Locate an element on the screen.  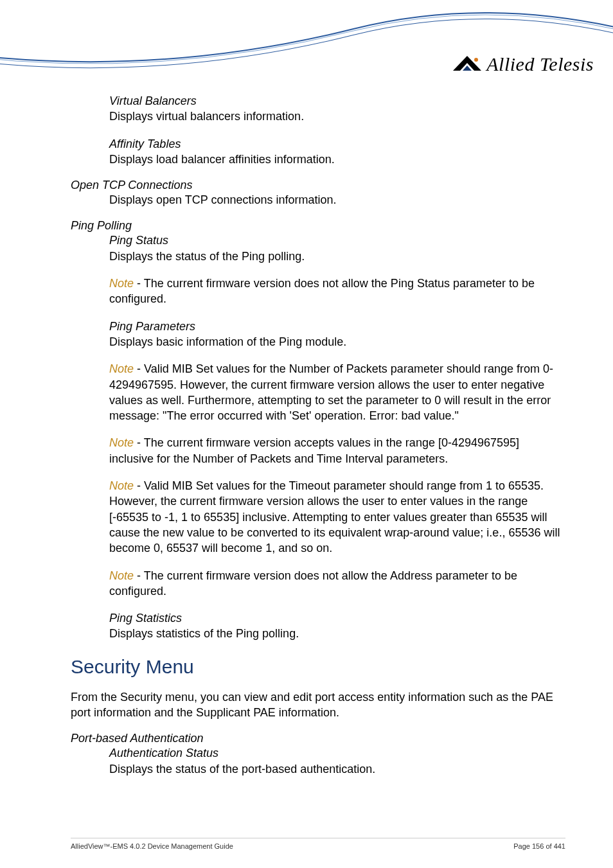
brand-logo: Allied Telesis is located at coordinates (523, 64).